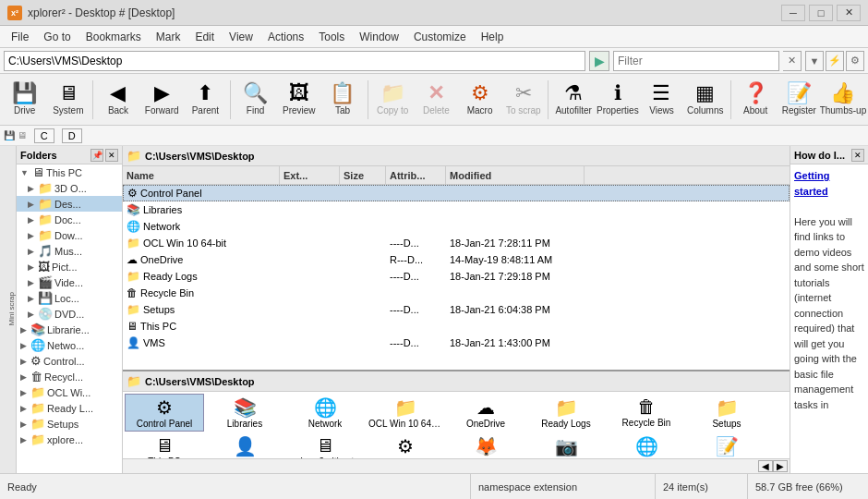 This screenshot has width=868, height=499. What do you see at coordinates (696, 61) in the screenshot?
I see `filter-input` at bounding box center [696, 61].